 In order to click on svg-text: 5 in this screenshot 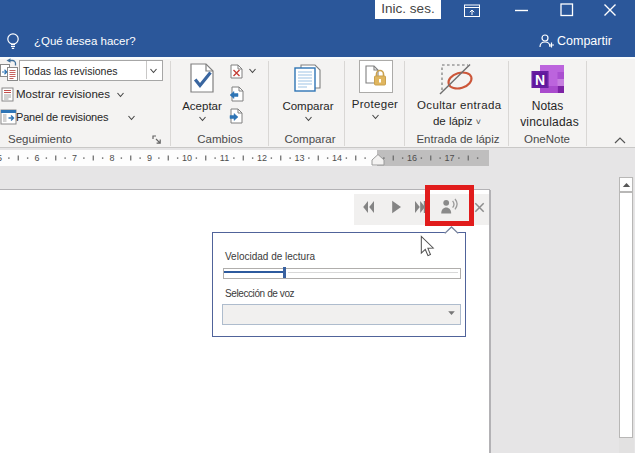, I will do `click(1, 158)`.